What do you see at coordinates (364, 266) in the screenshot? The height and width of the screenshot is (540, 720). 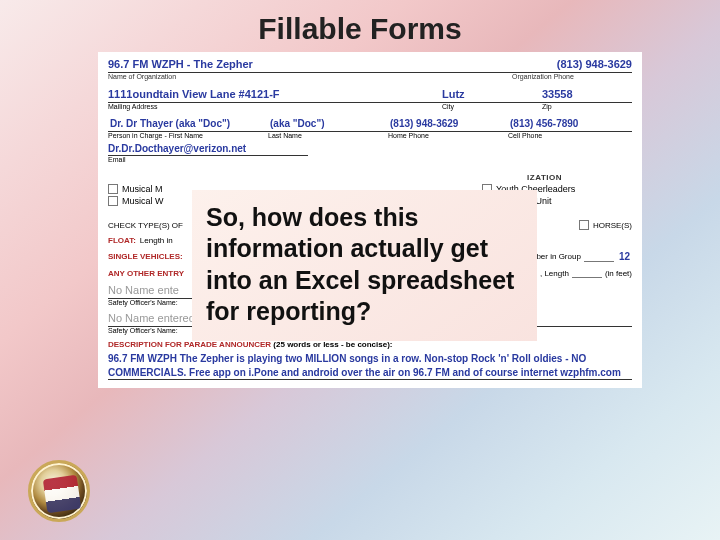 I see `overlay-callout: So, how does this information actually g…` at bounding box center [364, 266].